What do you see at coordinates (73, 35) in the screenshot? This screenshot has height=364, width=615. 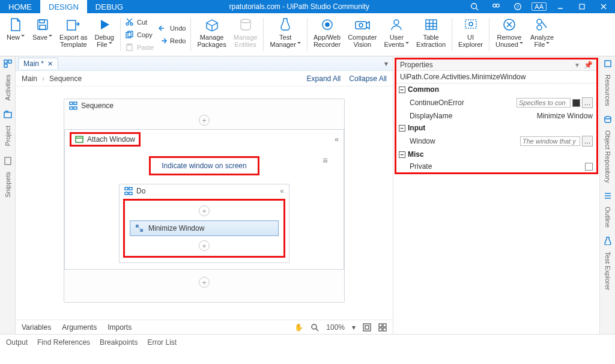 I see `export-template-button: Export as Template` at bounding box center [73, 35].